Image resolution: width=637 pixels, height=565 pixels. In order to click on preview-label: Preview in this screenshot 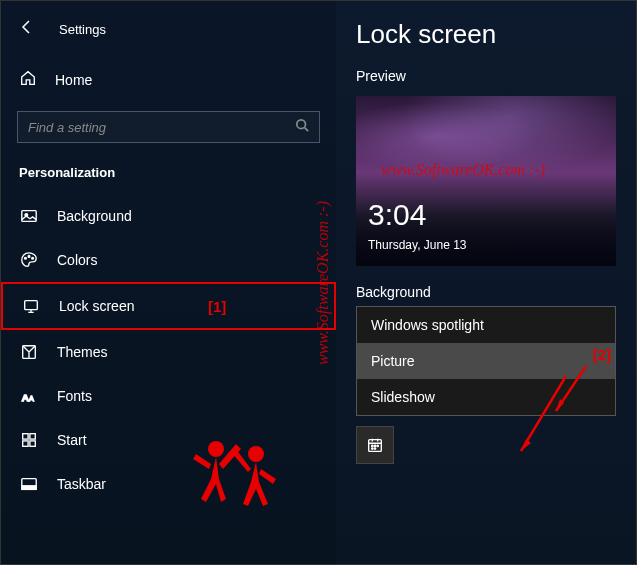, I will do `click(486, 76)`.